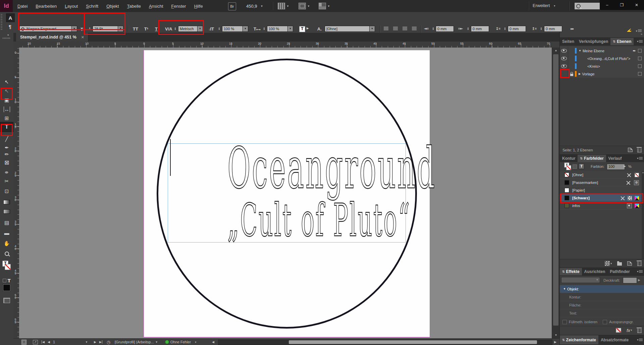  What do you see at coordinates (575, 167) in the screenshot?
I see `container-toggle-button` at bounding box center [575, 167].